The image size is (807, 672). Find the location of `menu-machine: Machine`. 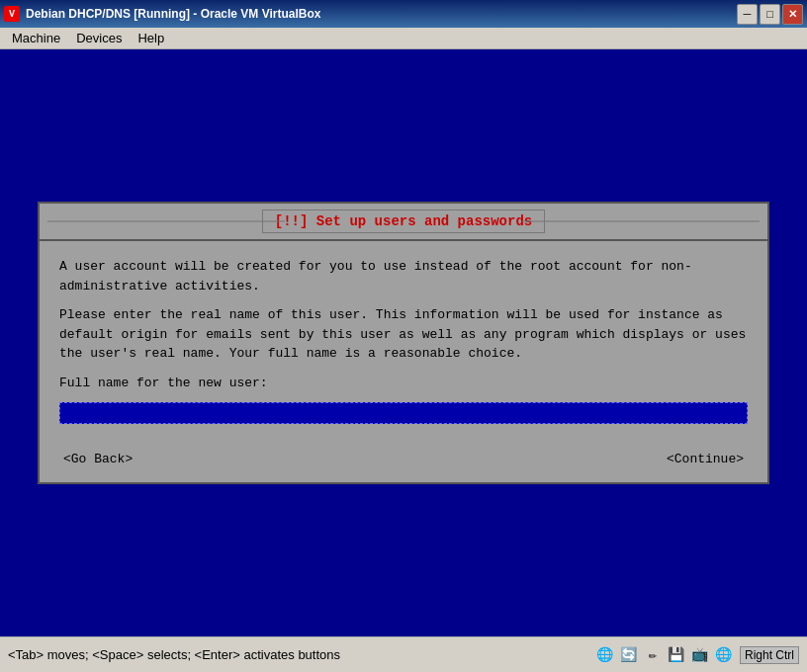

menu-machine: Machine is located at coordinates (36, 38).